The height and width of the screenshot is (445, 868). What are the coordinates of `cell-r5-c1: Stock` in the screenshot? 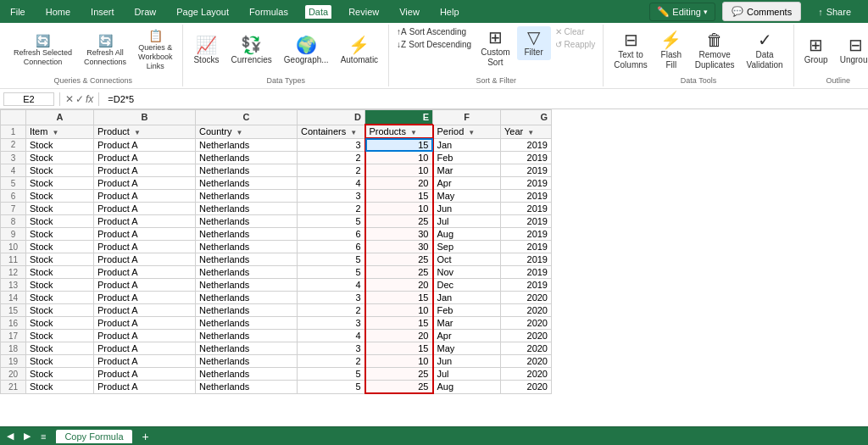 It's located at (60, 183).